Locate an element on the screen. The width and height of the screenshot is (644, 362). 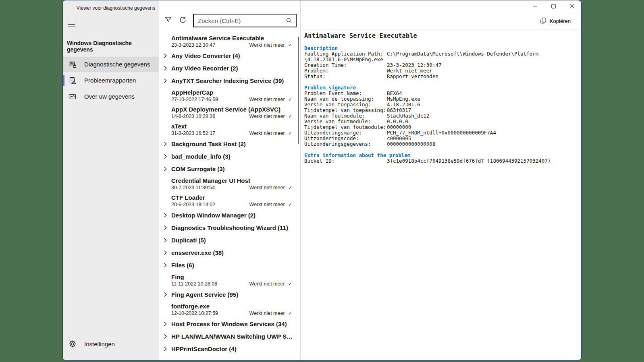
detail-value: 0000000000000008 is located at coordinates (411, 144).